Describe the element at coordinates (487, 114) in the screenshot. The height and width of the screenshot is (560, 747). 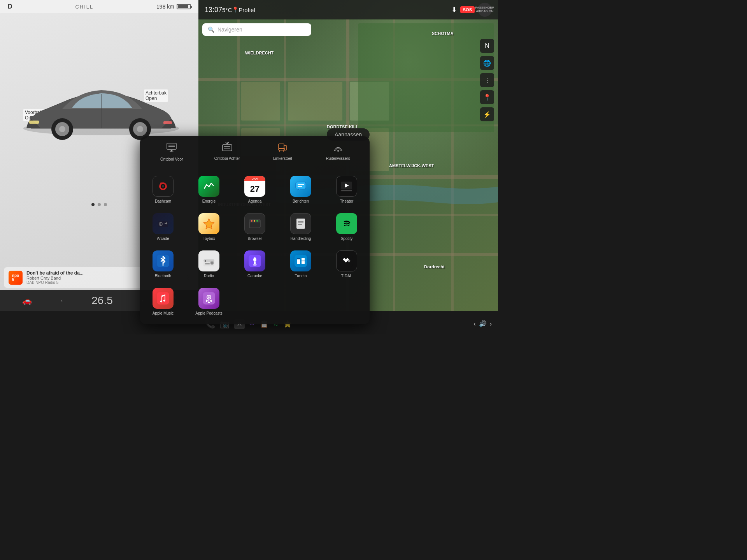
I see `lightning-button: ⚡` at that location.